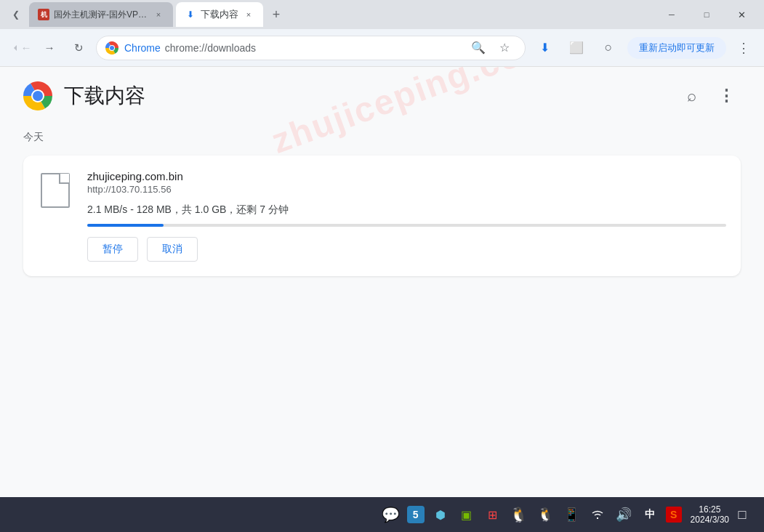 The image size is (764, 532). Describe the element at coordinates (744, 48) in the screenshot. I see `more-menu-button: ⋮` at that location.